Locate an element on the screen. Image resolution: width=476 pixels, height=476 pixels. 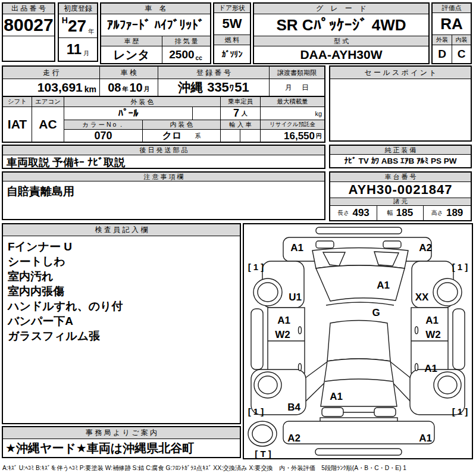
transfer-docs-month-unit: 月 is located at coordinates (289, 88).